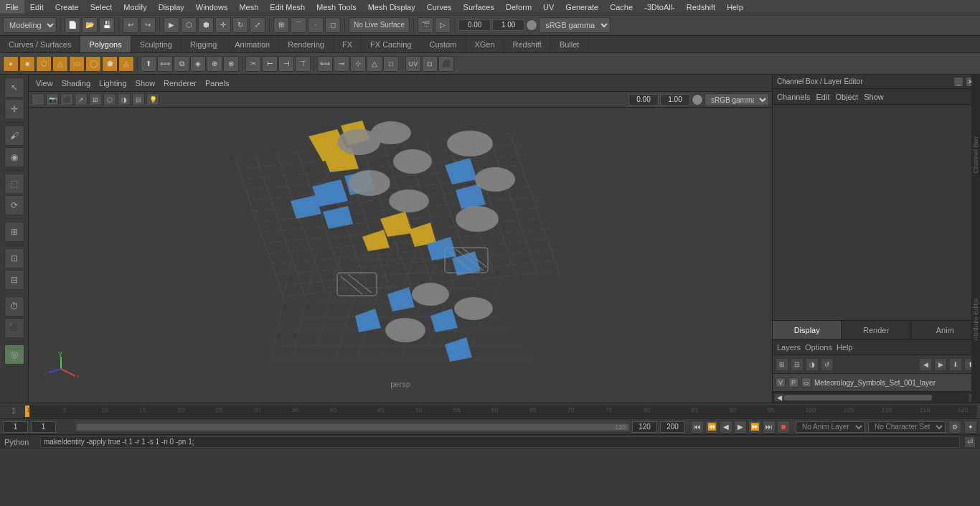  Describe the element at coordinates (341, 64) in the screenshot. I see `smooth-btn: ⊸` at that location.